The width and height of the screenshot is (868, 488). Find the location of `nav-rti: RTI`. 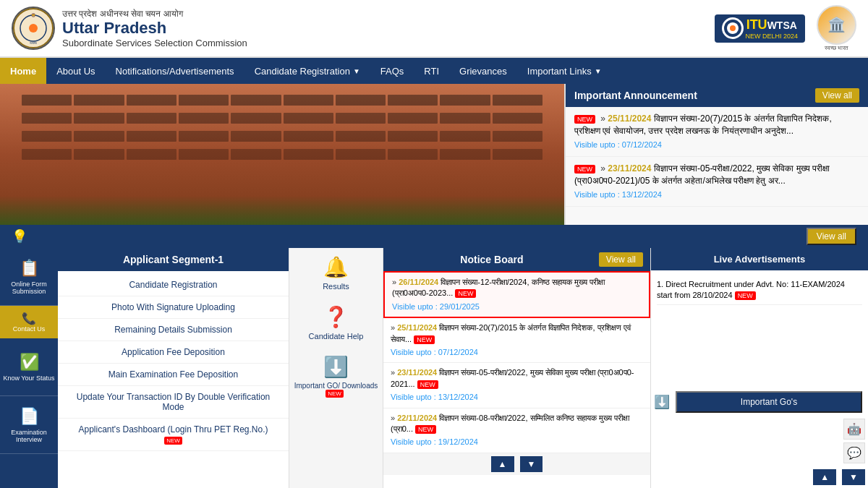

nav-rti: RTI is located at coordinates (431, 71).